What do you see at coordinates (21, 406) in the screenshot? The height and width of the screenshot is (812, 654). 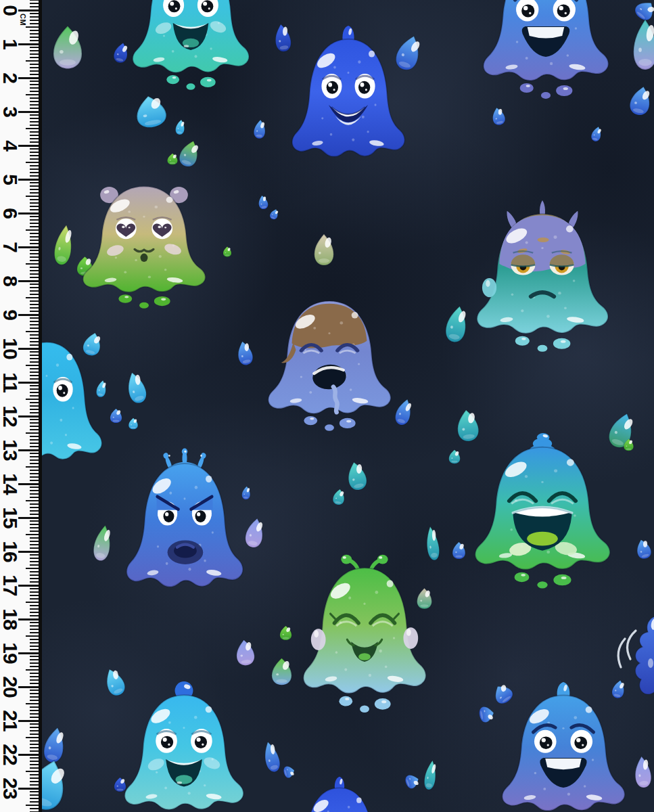 I see `ruler: CM 0123456789101112131415161718192021222…` at bounding box center [21, 406].